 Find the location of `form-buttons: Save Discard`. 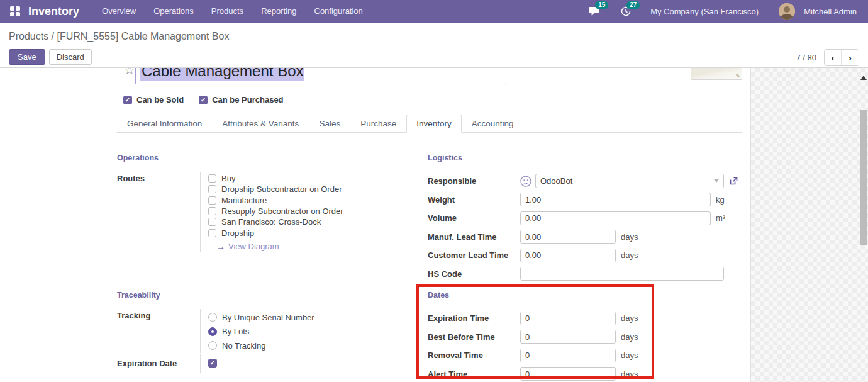

form-buttons: Save Discard is located at coordinates (50, 57).